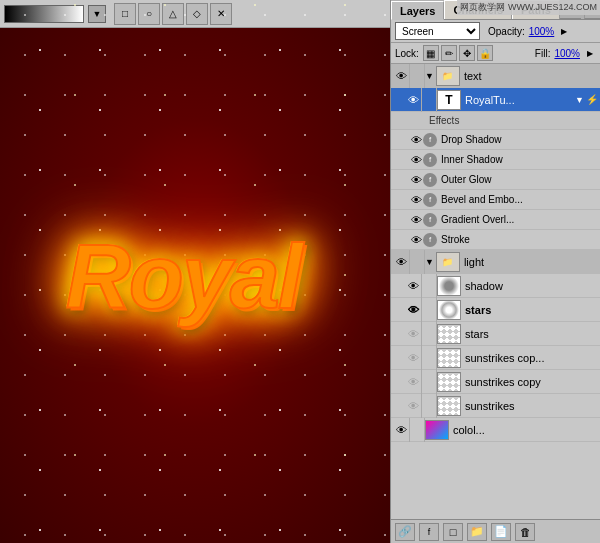 The image size is (600, 543). What do you see at coordinates (496, 286) in the screenshot?
I see `layer-row-shadow: 👁 shadow` at bounding box center [496, 286].